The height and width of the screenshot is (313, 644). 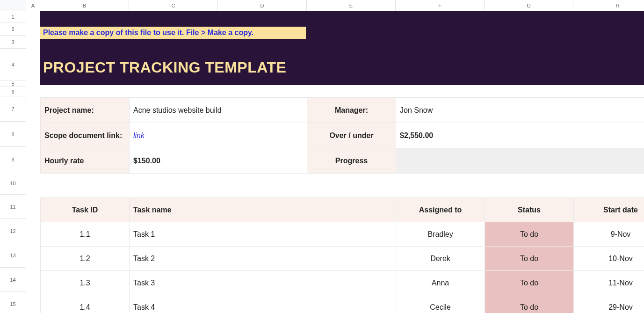 What do you see at coordinates (609, 234) in the screenshot?
I see `task-start-0: 9-Nov` at bounding box center [609, 234].